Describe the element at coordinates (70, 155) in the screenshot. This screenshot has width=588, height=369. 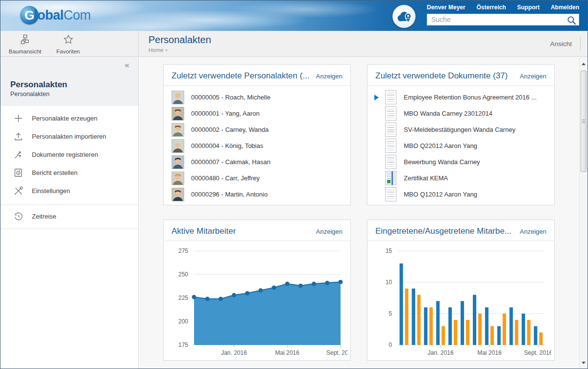
I see `sidebar-item-dokumente-registrieren: Dokumente registrieren` at that location.